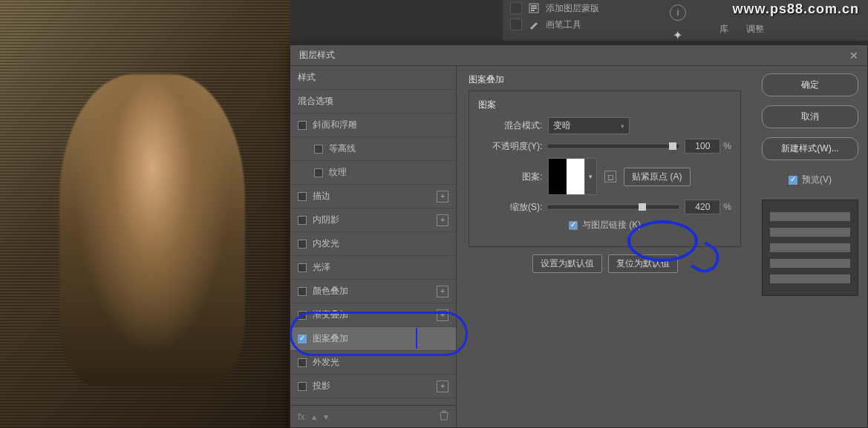  Describe the element at coordinates (604, 80) in the screenshot. I see `section-title: 图案叠加` at that location.